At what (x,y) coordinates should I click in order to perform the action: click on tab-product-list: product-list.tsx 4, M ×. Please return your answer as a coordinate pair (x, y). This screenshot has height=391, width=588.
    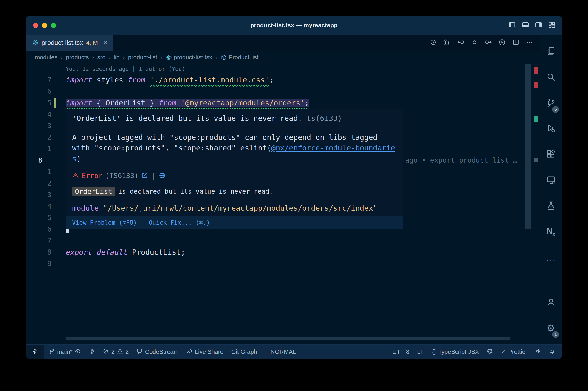
    Looking at the image, I should click on (70, 43).